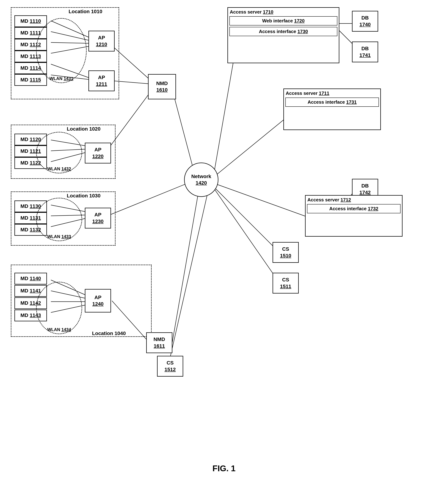  I want to click on ap-1230: AP1230, so click(98, 218).